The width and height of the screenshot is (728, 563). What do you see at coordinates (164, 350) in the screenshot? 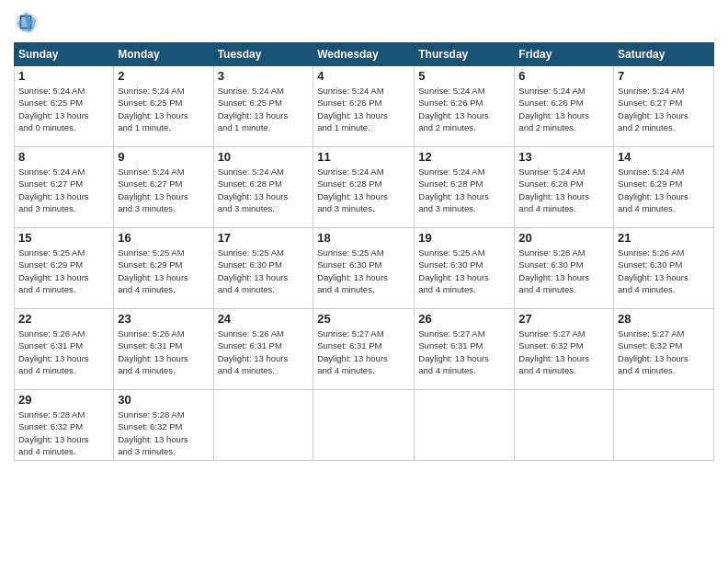
I see `calendar-cell: 23 Sunrise: 5:26 AMSunset: 6:31 PMDaylig…` at bounding box center [164, 350].